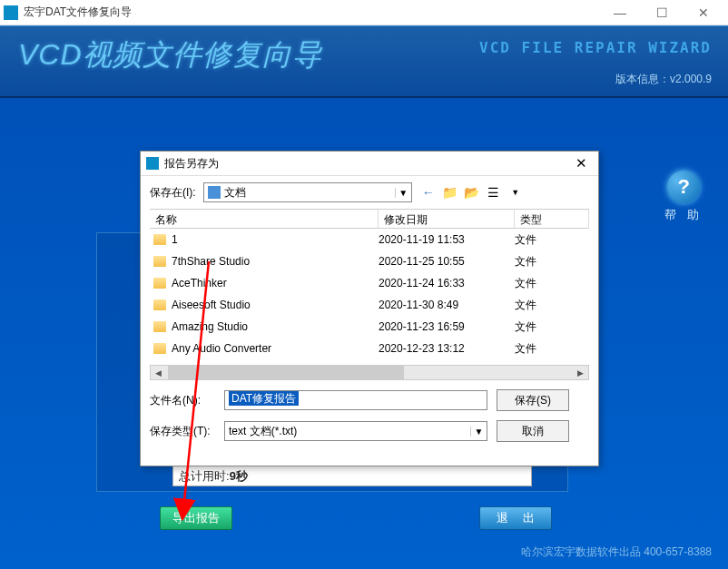  I want to click on file-name: 7thShare Studio, so click(274, 261).